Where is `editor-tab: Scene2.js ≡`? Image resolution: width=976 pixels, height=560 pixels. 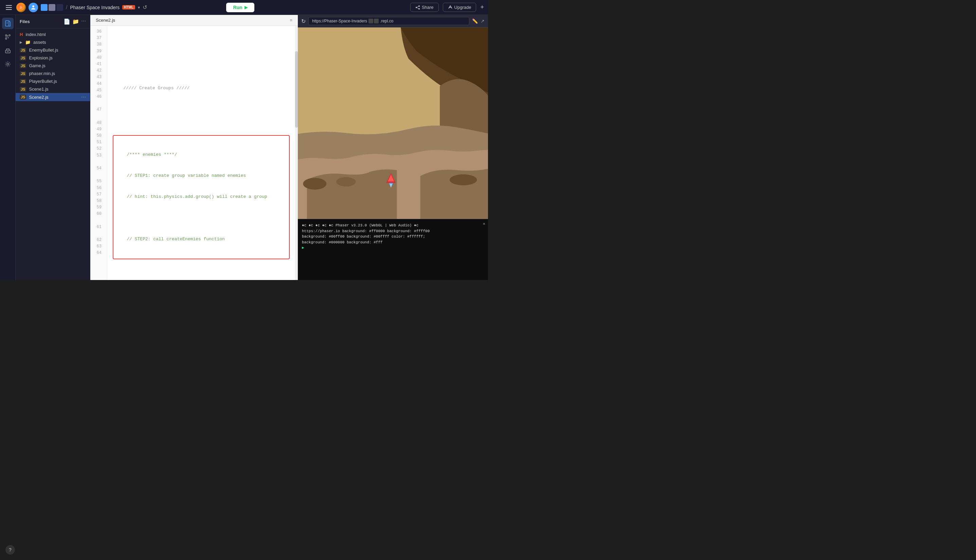 editor-tab: Scene2.js ≡ is located at coordinates (194, 20).